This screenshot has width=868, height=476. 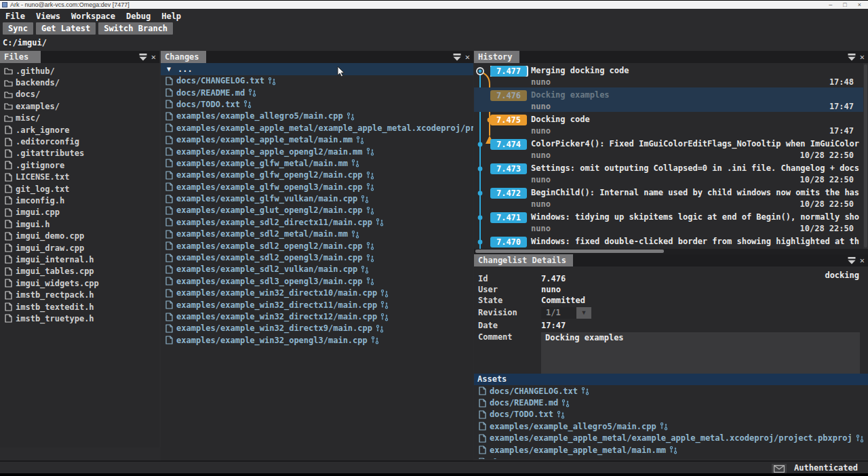 I want to click on menu-item: Views, so click(x=48, y=16).